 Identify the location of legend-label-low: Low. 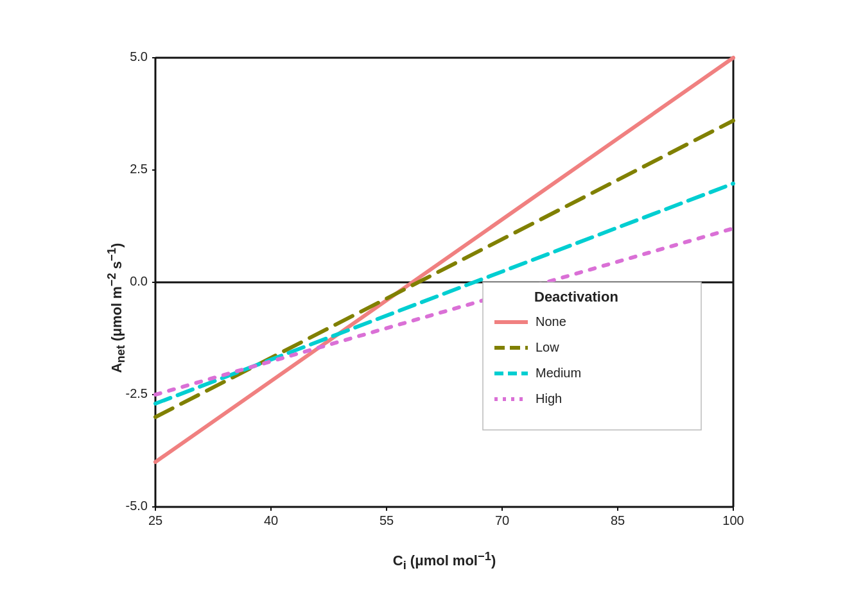
(547, 347).